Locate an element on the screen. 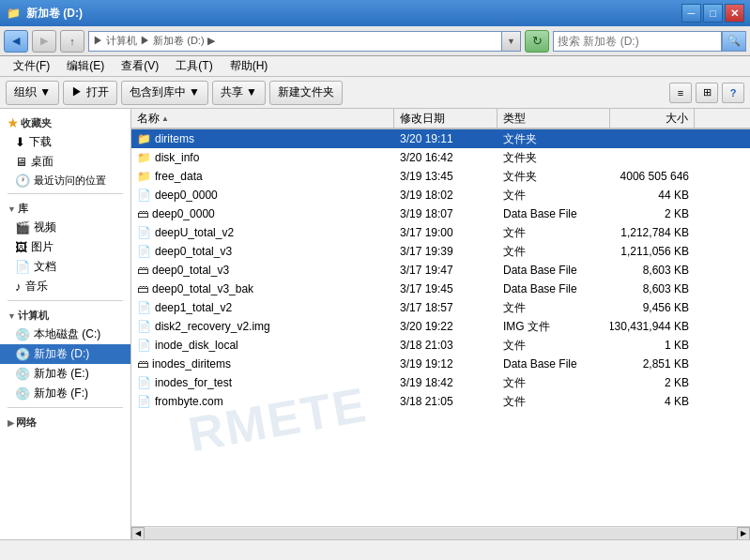  table-row: 📄 deep0_0000 3/19 18:02 文件 44 KB is located at coordinates (441, 195).